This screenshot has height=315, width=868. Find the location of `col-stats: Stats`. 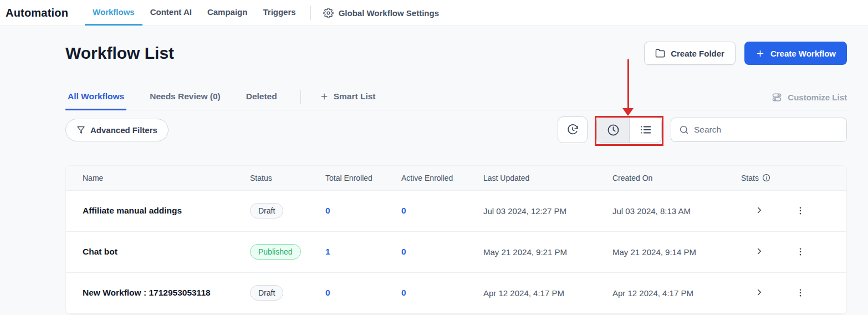

col-stats: Stats is located at coordinates (766, 178).